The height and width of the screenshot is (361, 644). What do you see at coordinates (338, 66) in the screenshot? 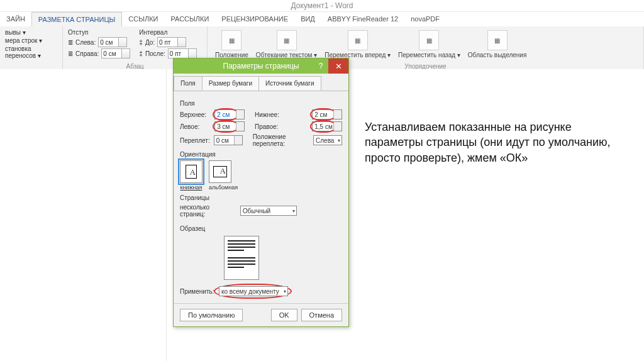
I see `close-icon: ✕` at bounding box center [338, 66].